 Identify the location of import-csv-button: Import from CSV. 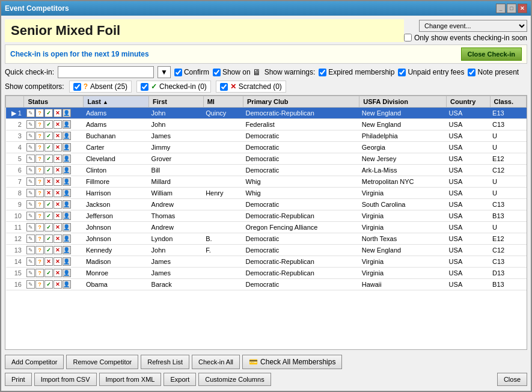
(66, 379).